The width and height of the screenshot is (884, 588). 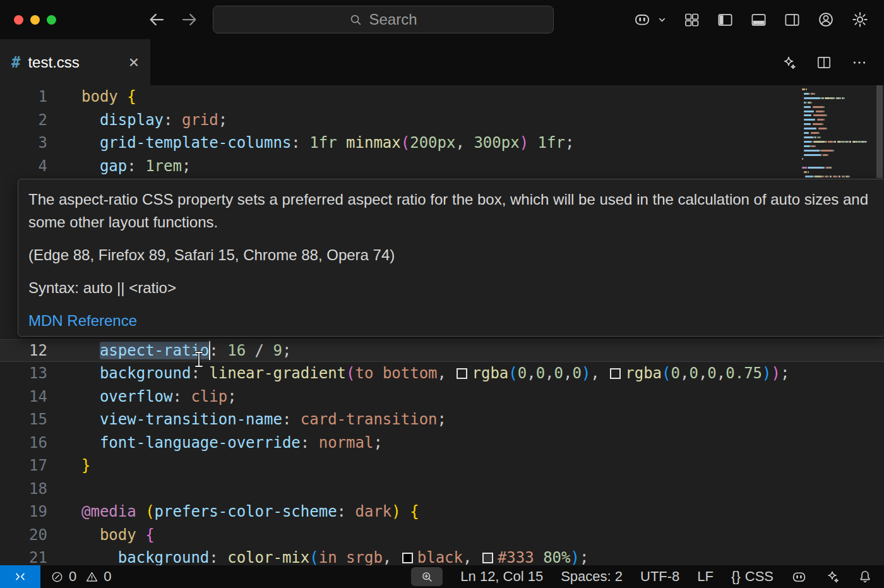 I want to click on settings-gear-icon, so click(x=860, y=20).